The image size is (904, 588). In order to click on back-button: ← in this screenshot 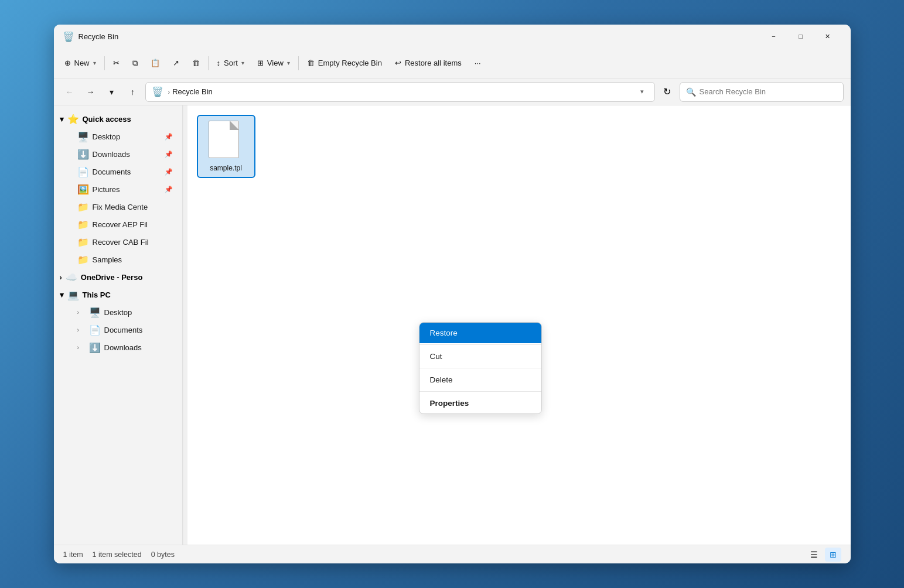, I will do `click(70, 92)`.